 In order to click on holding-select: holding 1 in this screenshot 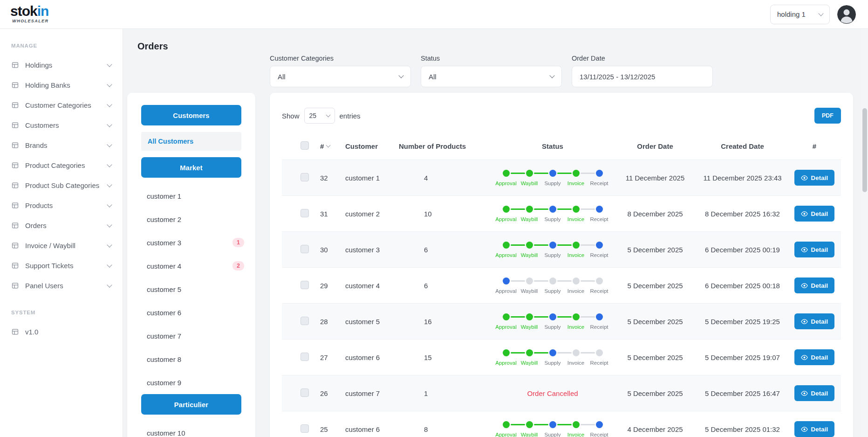, I will do `click(800, 14)`.